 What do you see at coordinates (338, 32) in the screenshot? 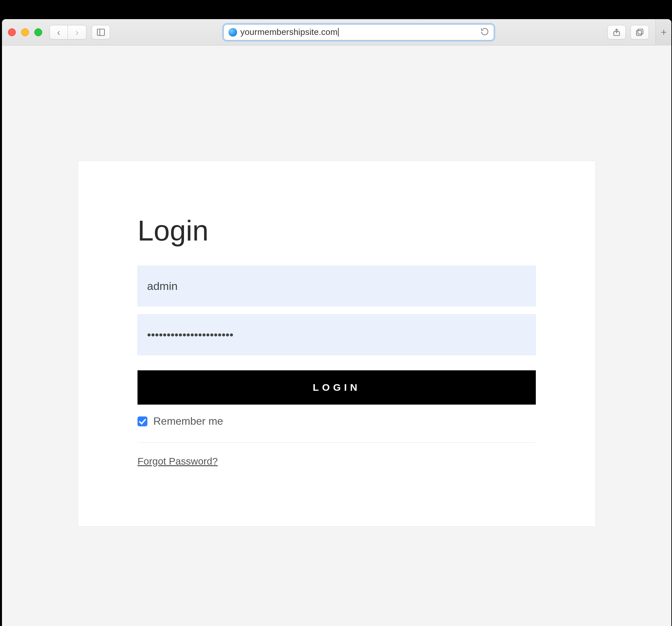
I see `text-caret` at bounding box center [338, 32].